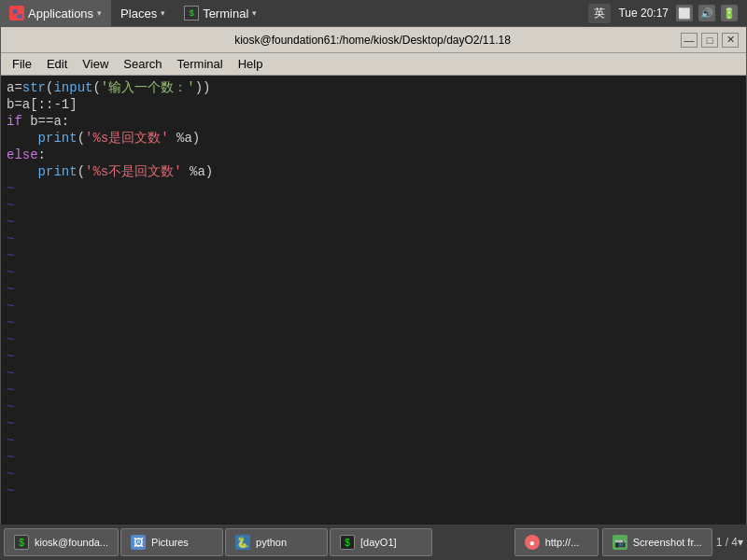 Image resolution: width=747 pixels, height=560 pixels. What do you see at coordinates (374, 441) in the screenshot?
I see `tilde-22: ~` at bounding box center [374, 441].